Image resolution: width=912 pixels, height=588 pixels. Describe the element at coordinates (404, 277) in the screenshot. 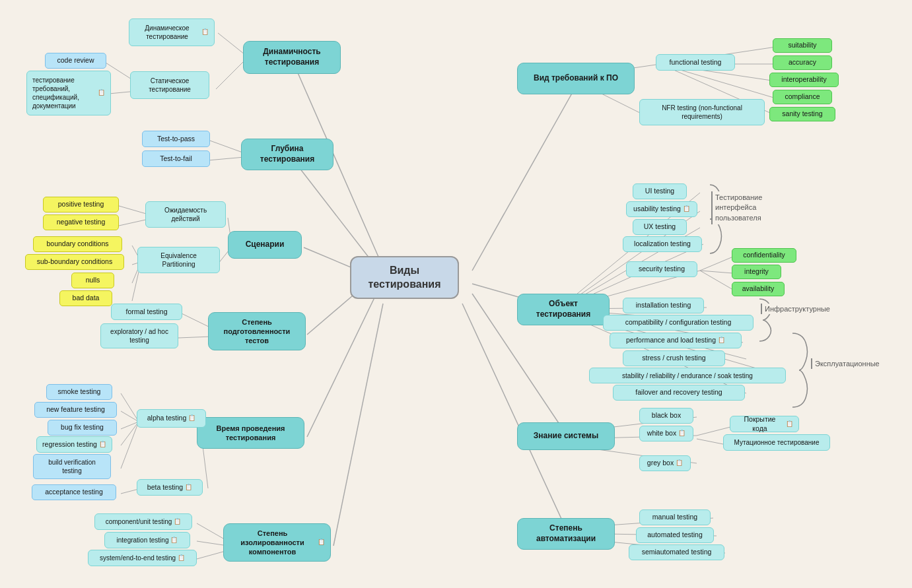

I see `central-node: Виды тестирования` at that location.